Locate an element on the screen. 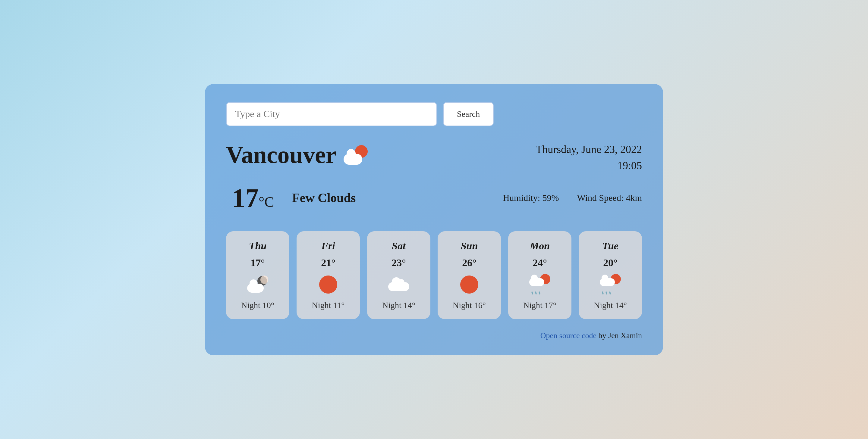  forecast-day-2: Sat is located at coordinates (399, 246).